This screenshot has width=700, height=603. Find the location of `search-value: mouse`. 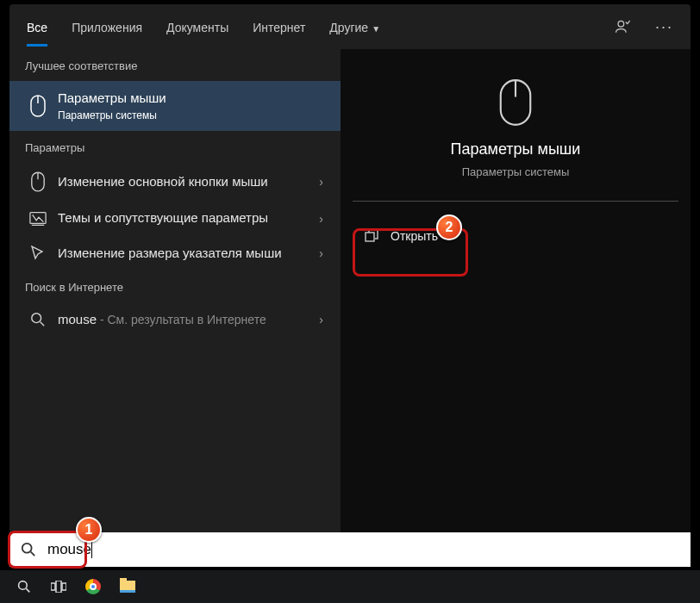

search-value: mouse is located at coordinates (69, 550).